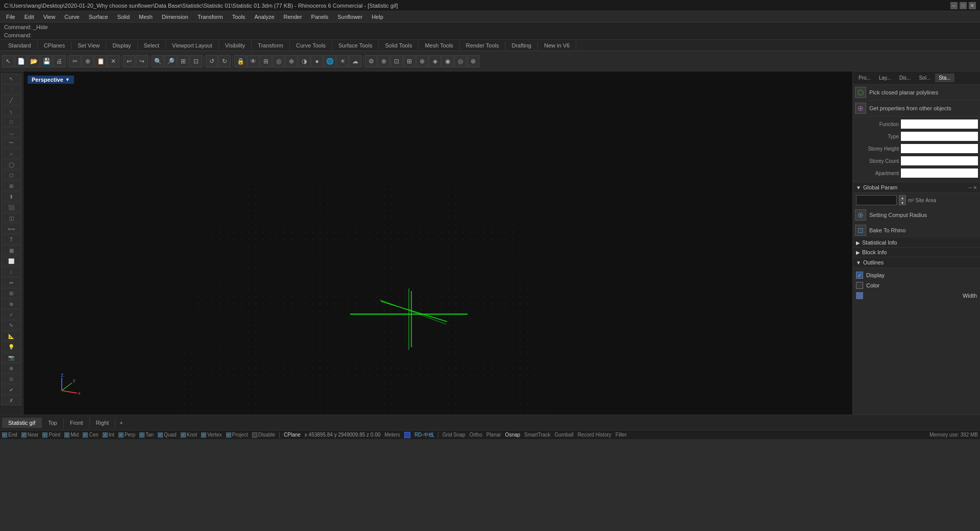 The width and height of the screenshot is (980, 531). What do you see at coordinates (11, 357) in the screenshot?
I see `tool-cam: 📷` at bounding box center [11, 357].